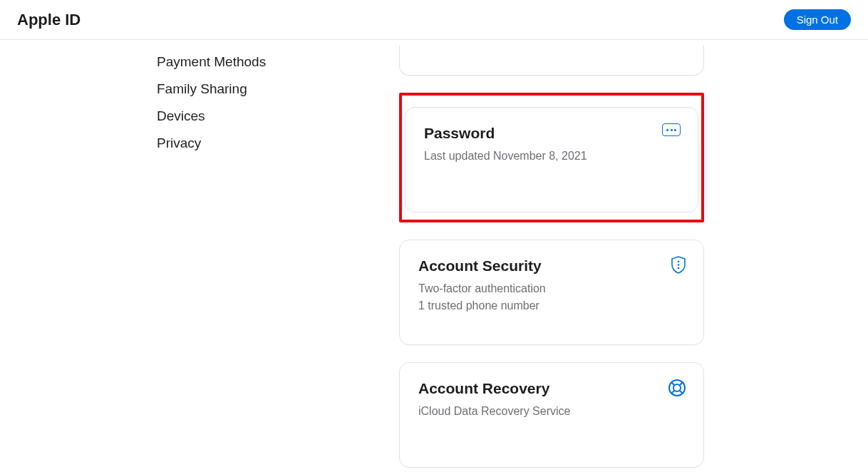 The image size is (868, 472). Describe the element at coordinates (552, 133) in the screenshot. I see `card-password-title: Password` at that location.